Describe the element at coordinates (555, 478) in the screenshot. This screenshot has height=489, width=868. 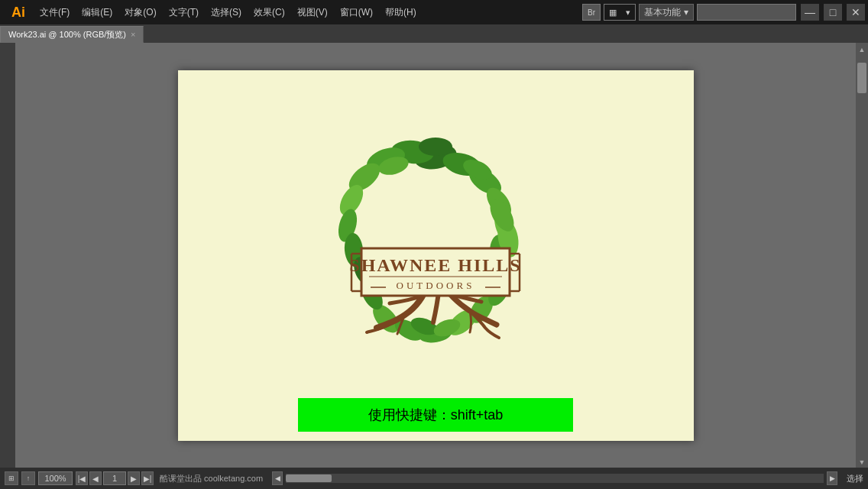
I see `bottom-scrollbar` at that location.